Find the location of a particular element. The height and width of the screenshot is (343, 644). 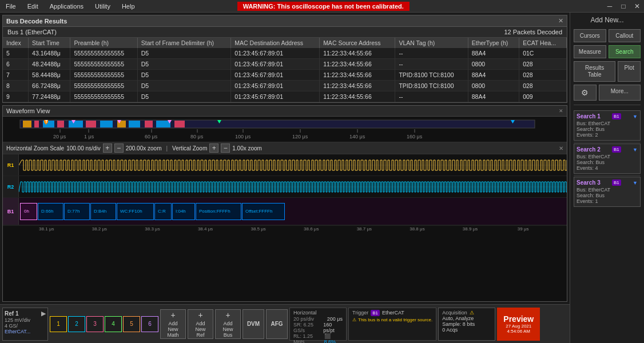

waveform-timeline: T 20 μs 1 μs 60 μs is located at coordinates (285, 129).